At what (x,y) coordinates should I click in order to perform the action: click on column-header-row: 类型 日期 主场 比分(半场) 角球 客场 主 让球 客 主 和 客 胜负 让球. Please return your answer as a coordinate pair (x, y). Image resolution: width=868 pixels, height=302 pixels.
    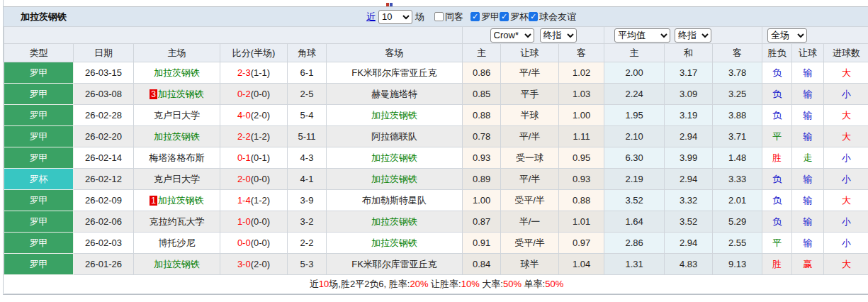
    Looking at the image, I should click on (436, 53).